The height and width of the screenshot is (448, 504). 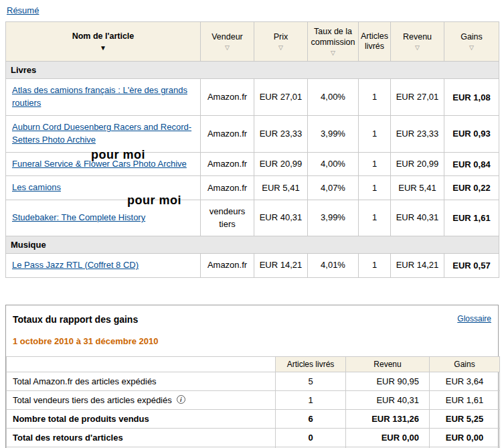 What do you see at coordinates (388, 381) in the screenshot?
I see `totals-revenue-cell: EUR 90,95` at bounding box center [388, 381].